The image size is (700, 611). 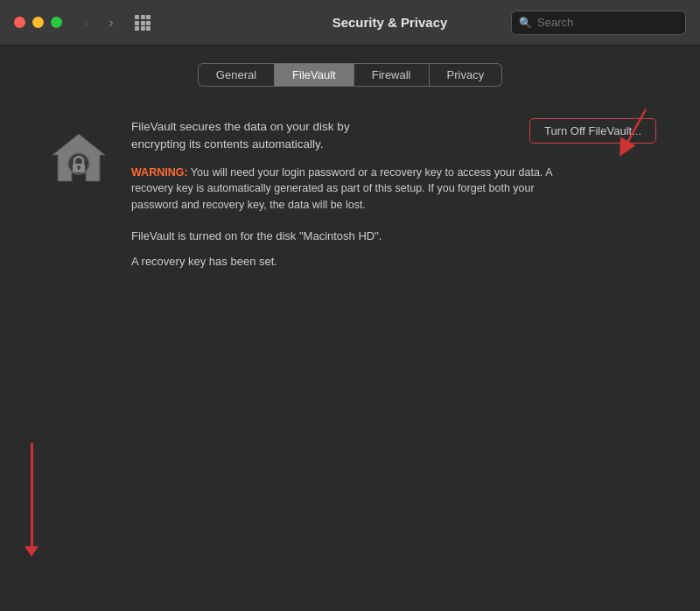 What do you see at coordinates (598, 23) in the screenshot?
I see `search-bar: 🔍` at bounding box center [598, 23].